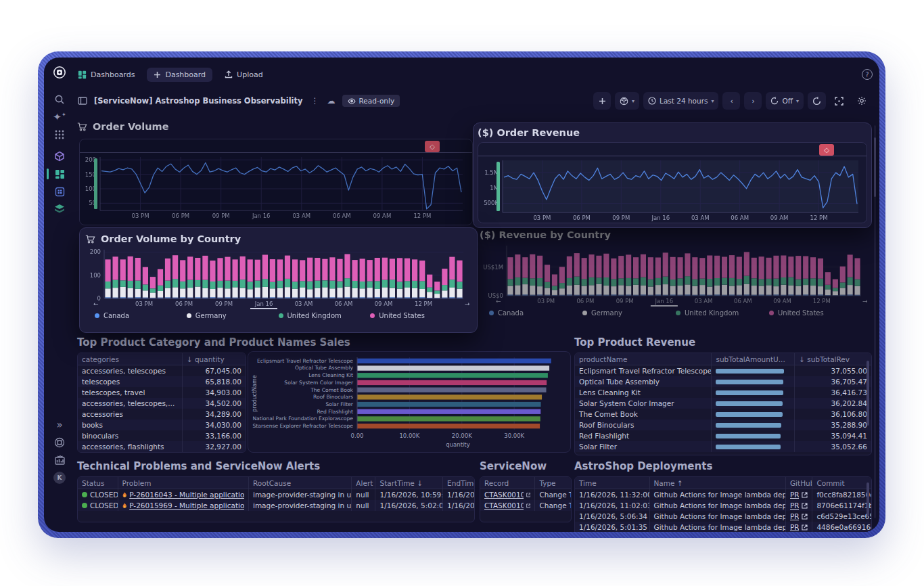 The image size is (924, 586). I want to click on table-row: Optical Tube Assembly36,705.47, so click(723, 382).